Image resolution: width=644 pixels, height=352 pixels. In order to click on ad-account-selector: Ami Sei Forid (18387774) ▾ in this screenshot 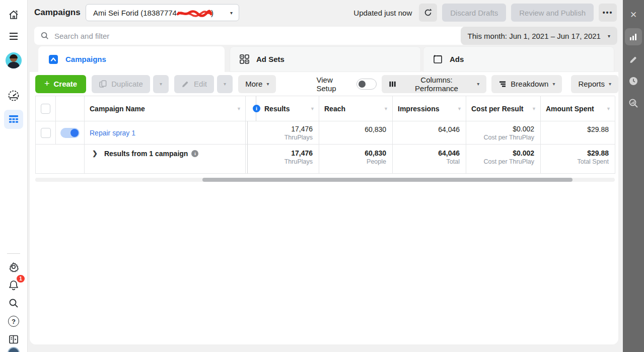, I will do `click(162, 13)`.